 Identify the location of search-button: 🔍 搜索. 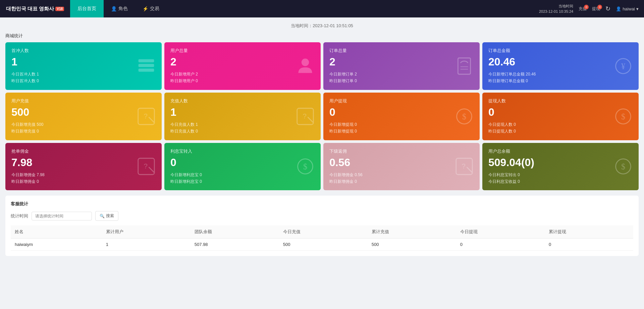
(107, 216).